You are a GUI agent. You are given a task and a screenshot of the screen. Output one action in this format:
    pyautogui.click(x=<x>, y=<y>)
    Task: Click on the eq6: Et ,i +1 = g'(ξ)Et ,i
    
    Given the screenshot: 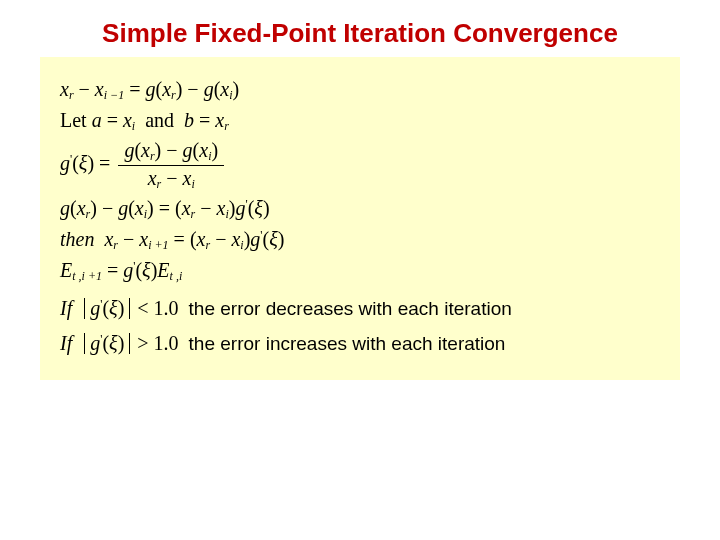 What is the action you would take?
    pyautogui.click(x=360, y=272)
    